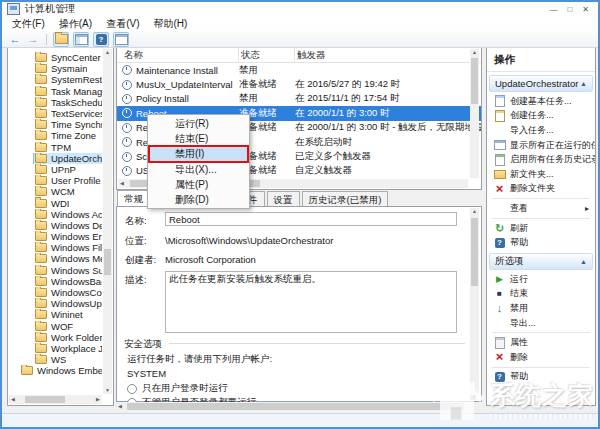 The width and height of the screenshot is (600, 429). What do you see at coordinates (198, 124) in the screenshot?
I see `context-menu-item: 运行(R)` at bounding box center [198, 124].